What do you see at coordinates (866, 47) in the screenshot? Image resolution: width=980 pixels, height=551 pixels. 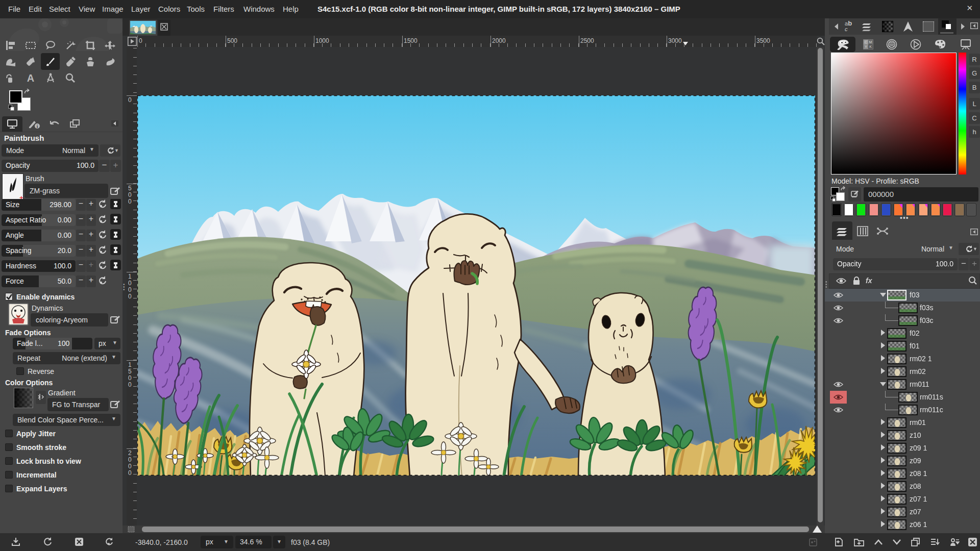 I see `svg-text: Y` at bounding box center [866, 47].